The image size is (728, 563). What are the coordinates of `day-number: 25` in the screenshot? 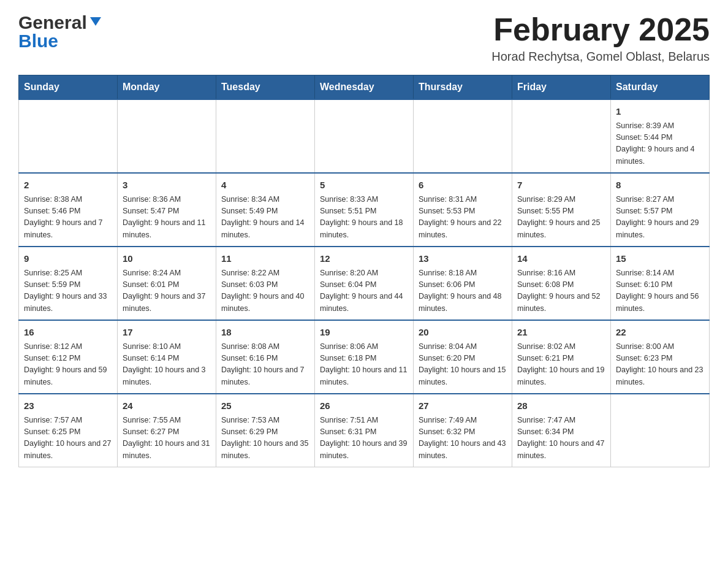 It's located at (265, 406).